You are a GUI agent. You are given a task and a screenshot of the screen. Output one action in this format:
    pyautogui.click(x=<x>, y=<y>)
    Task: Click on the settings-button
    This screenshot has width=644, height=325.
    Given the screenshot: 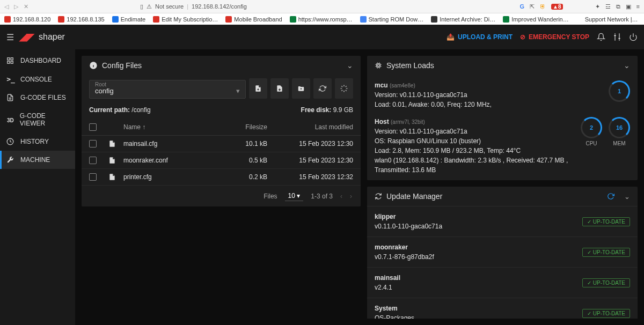 What is the action you would take?
    pyautogui.click(x=344, y=88)
    